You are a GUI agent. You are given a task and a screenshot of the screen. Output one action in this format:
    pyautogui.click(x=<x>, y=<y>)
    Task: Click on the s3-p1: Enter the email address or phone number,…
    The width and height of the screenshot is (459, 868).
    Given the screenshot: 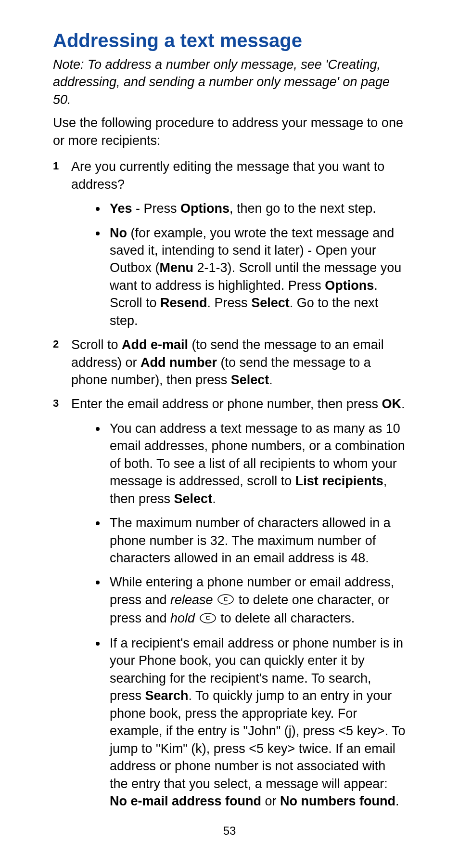 What is the action you would take?
    pyautogui.click(x=226, y=404)
    